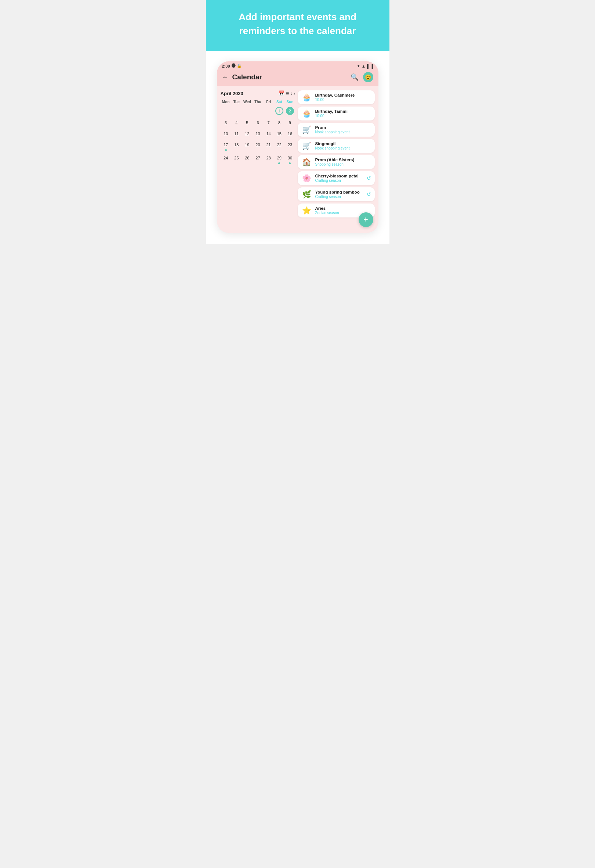 The height and width of the screenshot is (868, 595). What do you see at coordinates (247, 133) in the screenshot?
I see `cal-day-12: 12` at bounding box center [247, 133].